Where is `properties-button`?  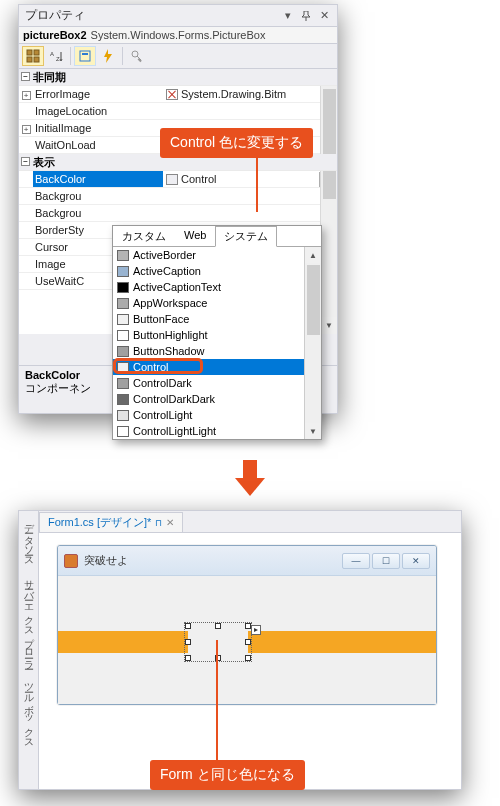 properties-button is located at coordinates (85, 56).